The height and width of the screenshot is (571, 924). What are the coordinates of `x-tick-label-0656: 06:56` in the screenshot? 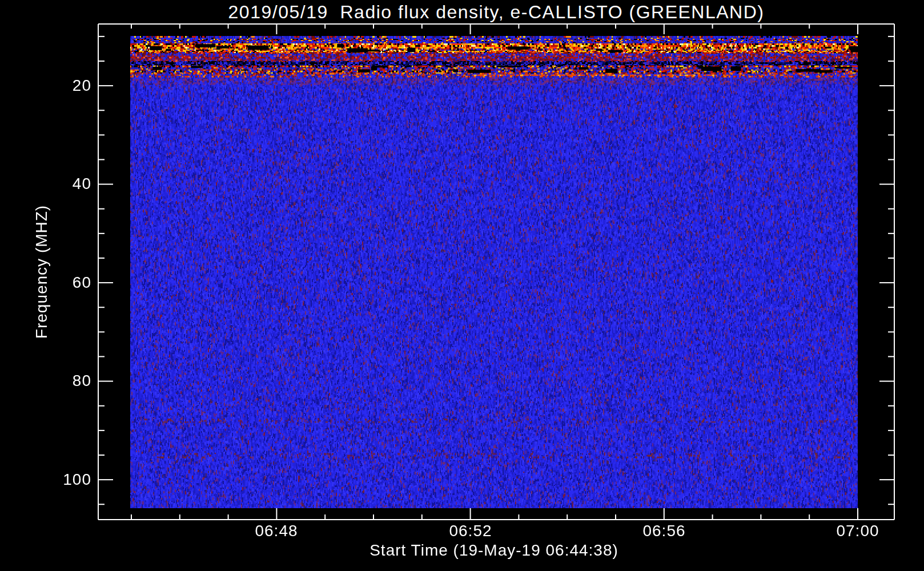 It's located at (664, 531).